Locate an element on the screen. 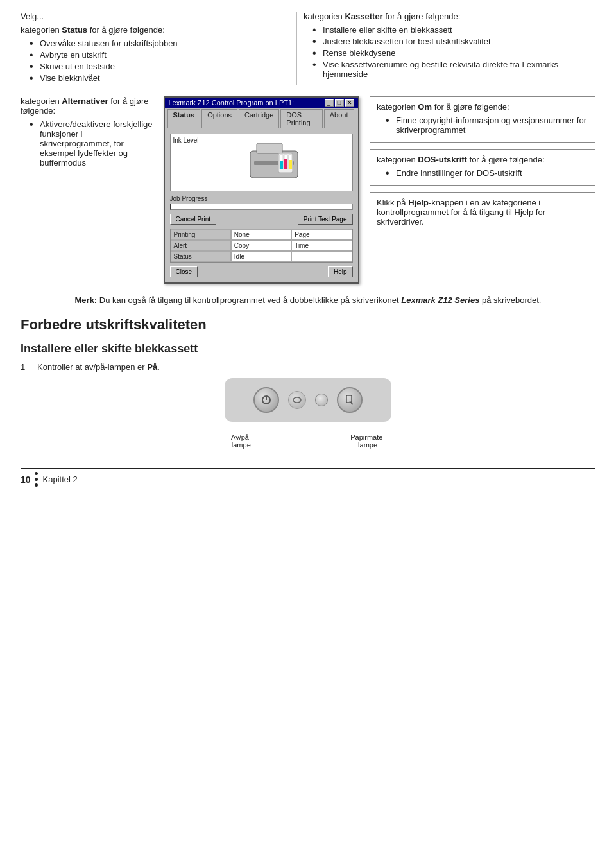 This screenshot has width=616, height=868. paper-icon is located at coordinates (350, 400).